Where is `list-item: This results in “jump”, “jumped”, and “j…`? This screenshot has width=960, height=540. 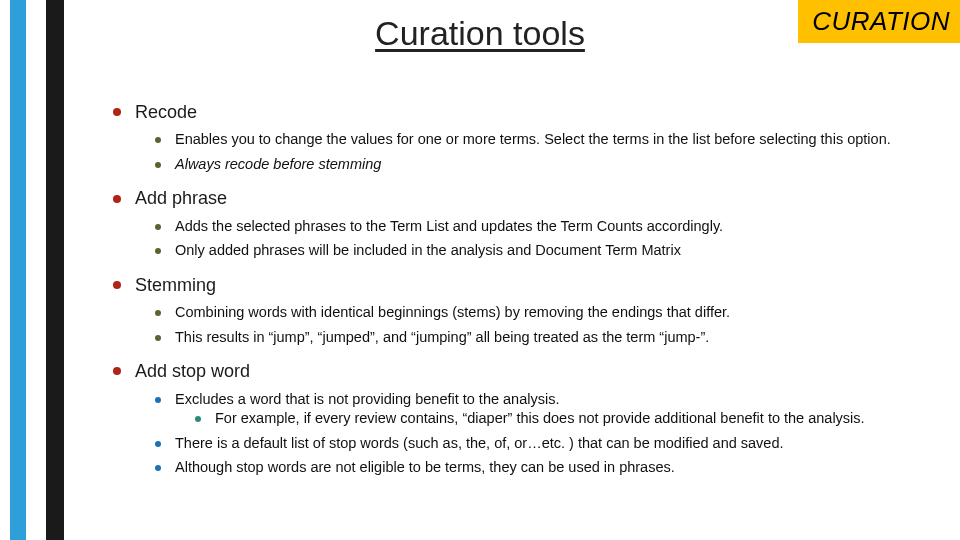 list-item: This results in “jump”, “jumped”, and “j… is located at coordinates (554, 338).